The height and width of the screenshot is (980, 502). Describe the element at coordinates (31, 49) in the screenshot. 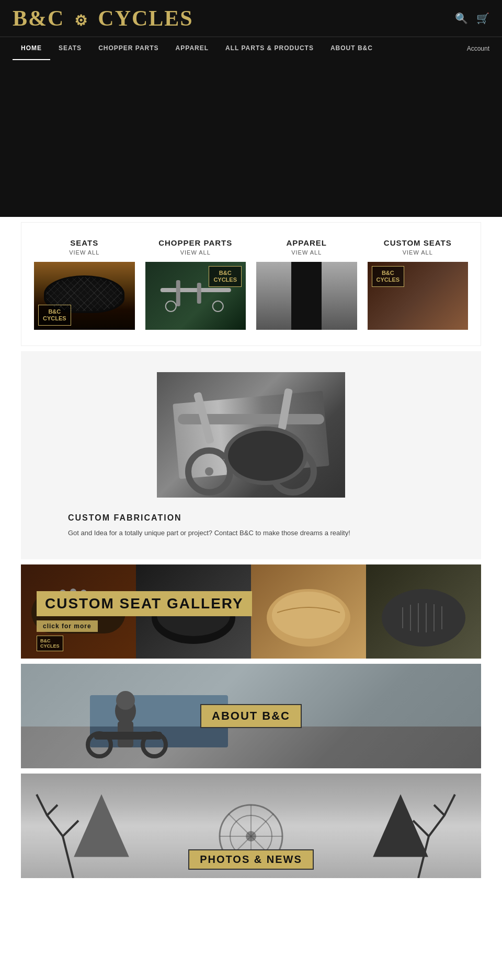

I see `nav-item-home: HOME` at that location.